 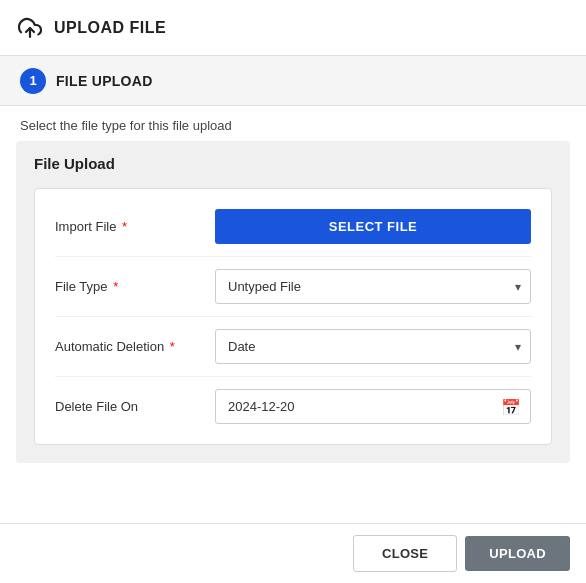 I want to click on card-title: File Upload, so click(x=293, y=164).